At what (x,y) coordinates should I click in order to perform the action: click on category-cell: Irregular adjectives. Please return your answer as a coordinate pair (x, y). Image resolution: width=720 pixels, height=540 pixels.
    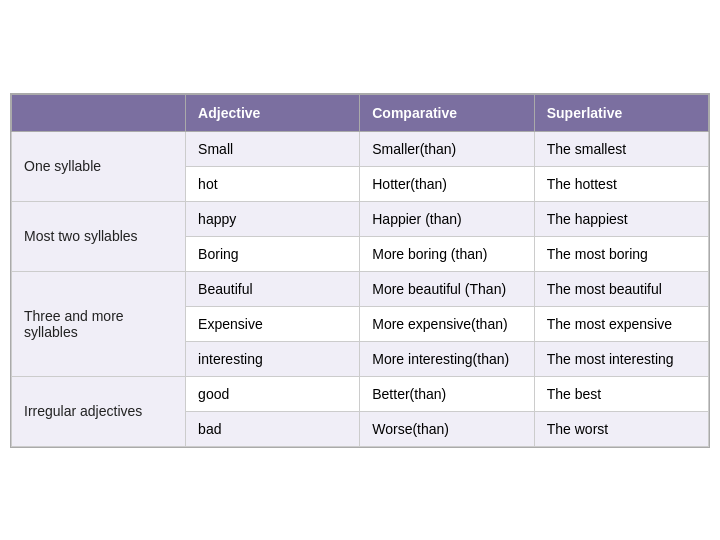
    Looking at the image, I should click on (99, 411).